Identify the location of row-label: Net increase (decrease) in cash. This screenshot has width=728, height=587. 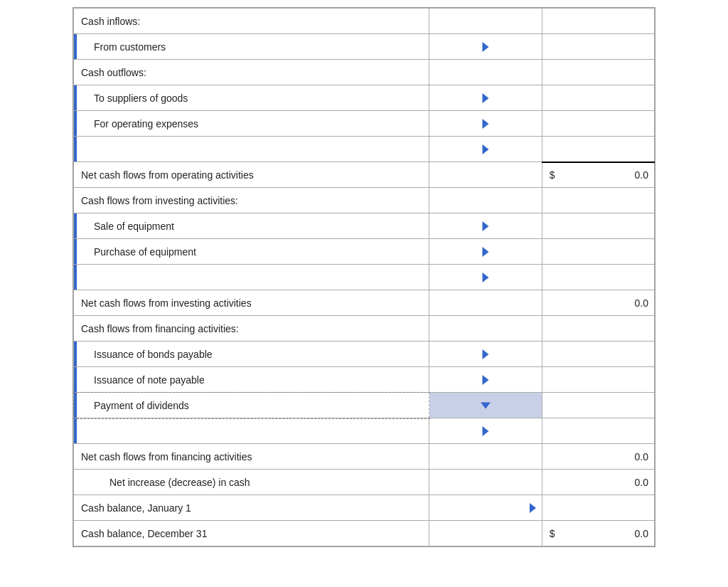
(252, 482).